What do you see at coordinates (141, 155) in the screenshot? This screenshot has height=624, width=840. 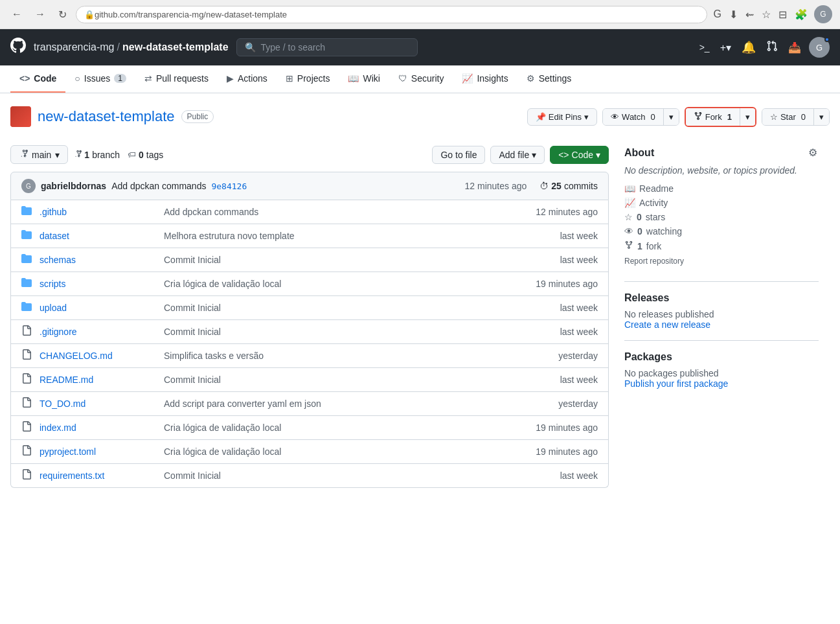 I see `tag-count-num: 0` at bounding box center [141, 155].